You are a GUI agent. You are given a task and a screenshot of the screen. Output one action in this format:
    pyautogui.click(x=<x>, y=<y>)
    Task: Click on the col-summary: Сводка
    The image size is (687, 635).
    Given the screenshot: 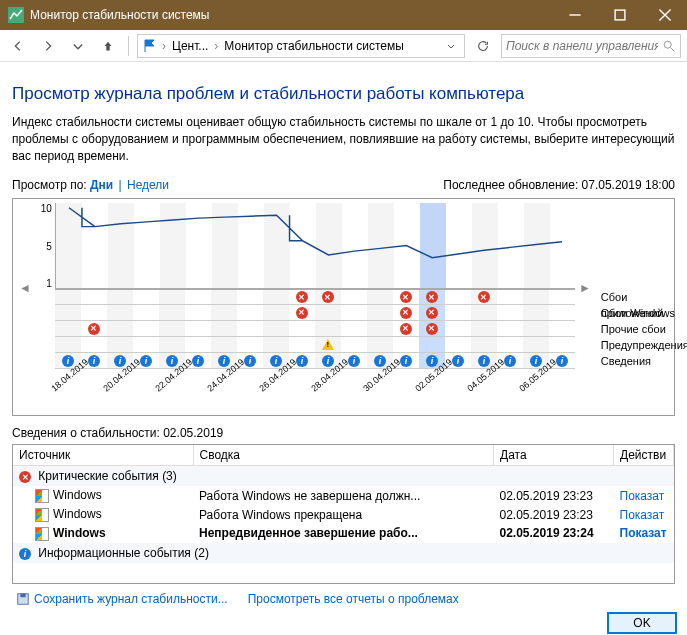 What is the action you would take?
    pyautogui.click(x=344, y=456)
    